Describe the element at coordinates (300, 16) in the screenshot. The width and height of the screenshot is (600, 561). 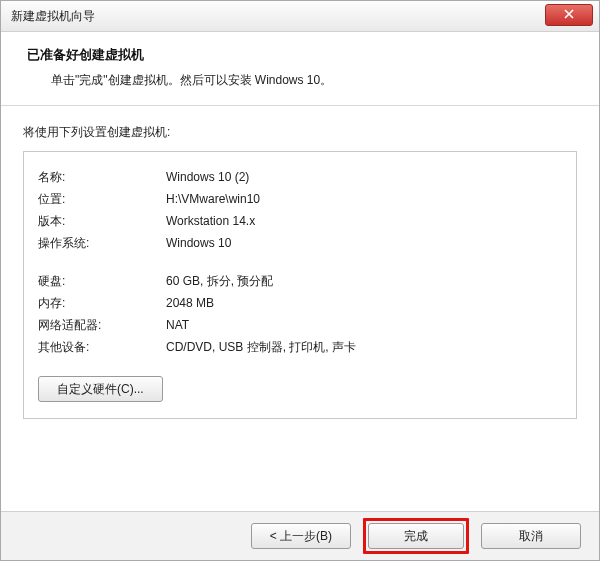
I see `titlebar: 新建虚拟机向导` at that location.